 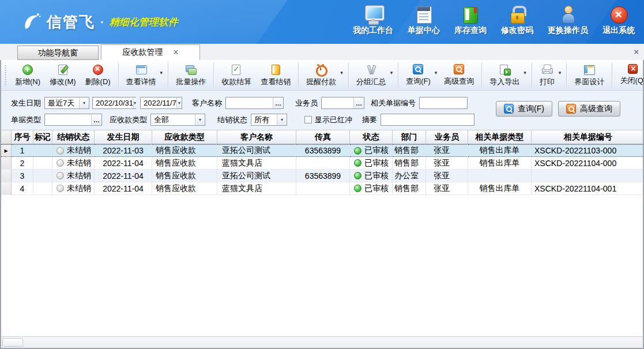 What do you see at coordinates (524, 108) in the screenshot?
I see `query-button: 查询(F)` at bounding box center [524, 108].